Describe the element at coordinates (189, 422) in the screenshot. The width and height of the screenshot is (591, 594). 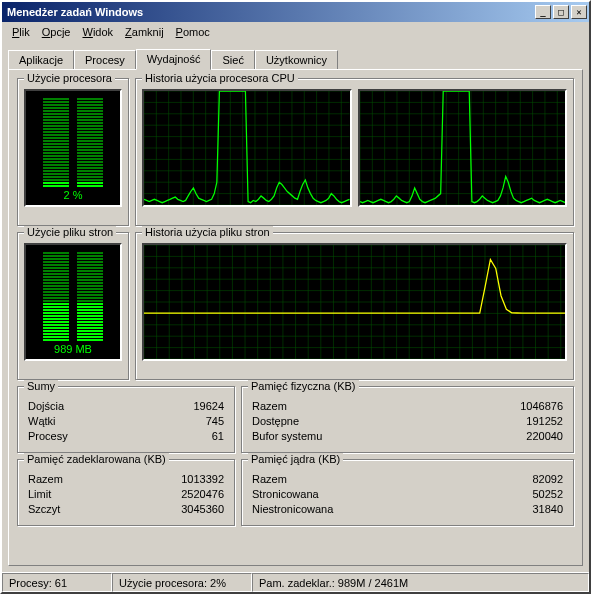
I see `threads-value: 745` at that location.